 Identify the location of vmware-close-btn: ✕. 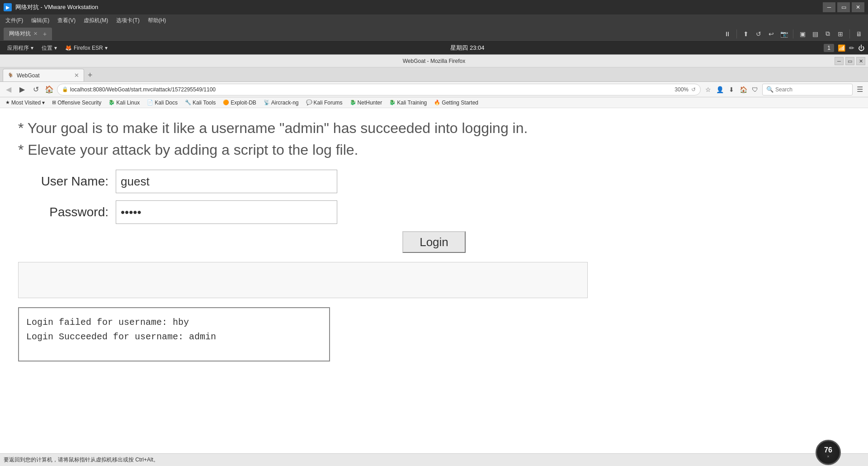
(858, 7).